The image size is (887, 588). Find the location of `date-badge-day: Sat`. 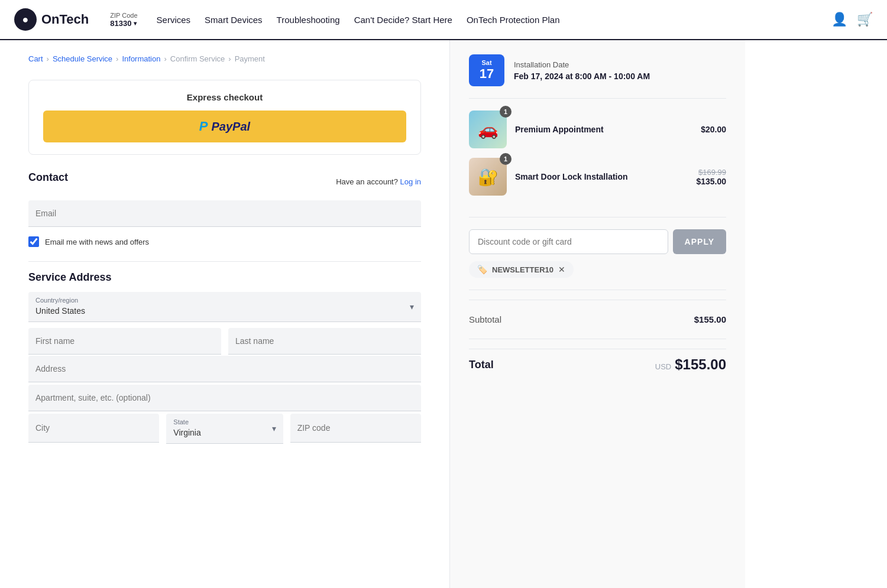

date-badge-day: Sat is located at coordinates (487, 63).